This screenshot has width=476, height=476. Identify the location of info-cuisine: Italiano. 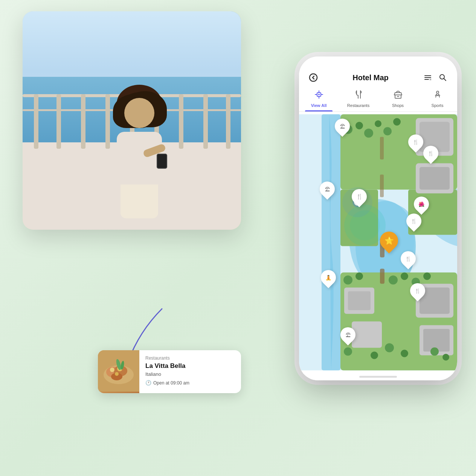
(190, 374).